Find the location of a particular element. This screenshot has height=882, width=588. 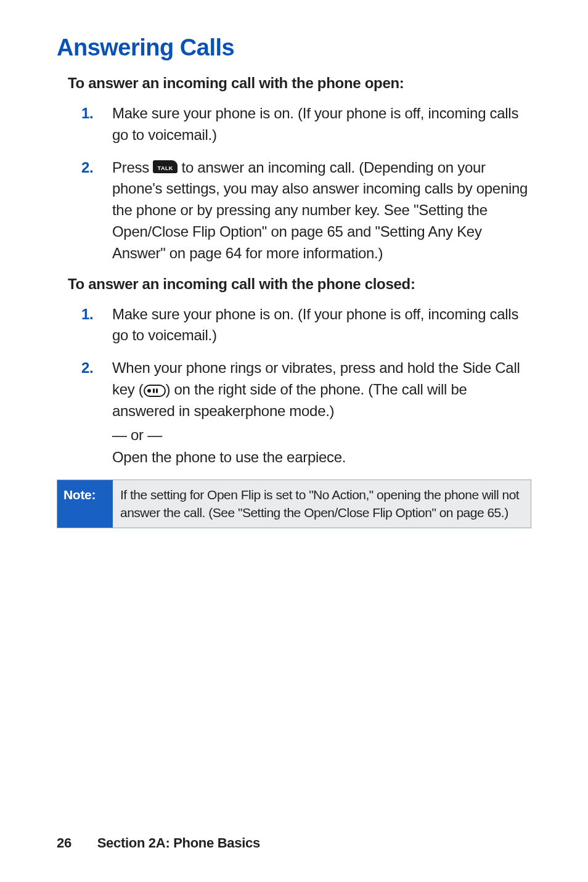

page-footer: 26 Section 2A: Phone Basics is located at coordinates (158, 843).